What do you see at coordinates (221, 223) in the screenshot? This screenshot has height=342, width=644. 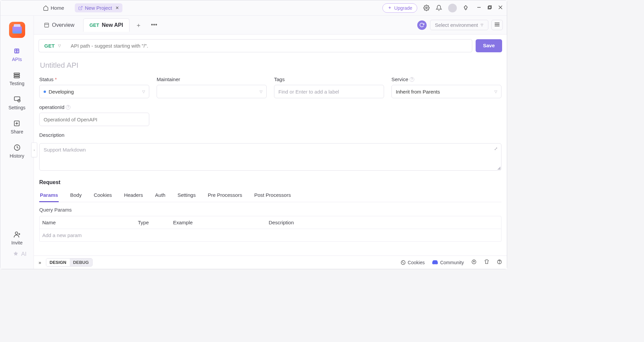 I see `col-example: Example` at bounding box center [221, 223].